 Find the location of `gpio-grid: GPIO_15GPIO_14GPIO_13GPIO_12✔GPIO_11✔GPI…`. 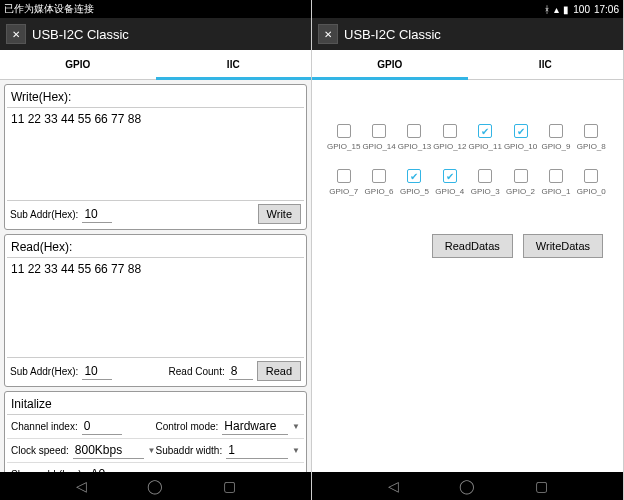

gpio-grid: GPIO_15GPIO_14GPIO_13GPIO_12✔GPIO_11✔GPI… is located at coordinates (468, 154).